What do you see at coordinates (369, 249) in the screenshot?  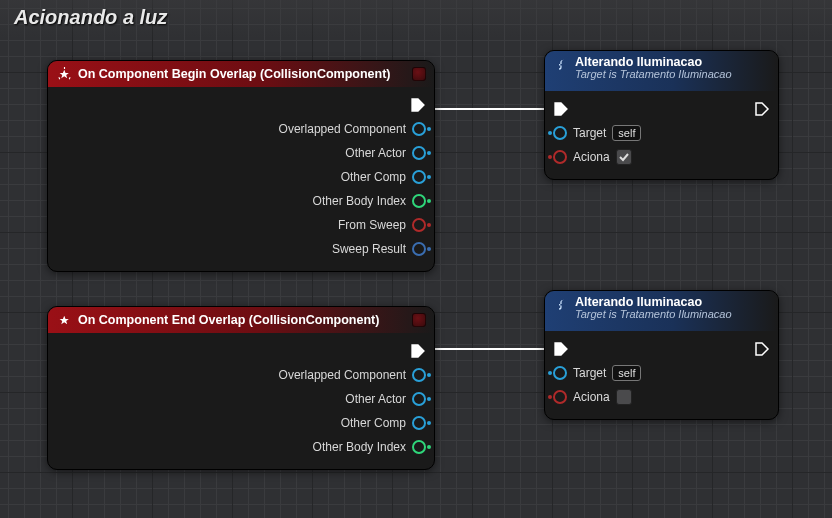 I see `pin-label: Sweep Result` at bounding box center [369, 249].